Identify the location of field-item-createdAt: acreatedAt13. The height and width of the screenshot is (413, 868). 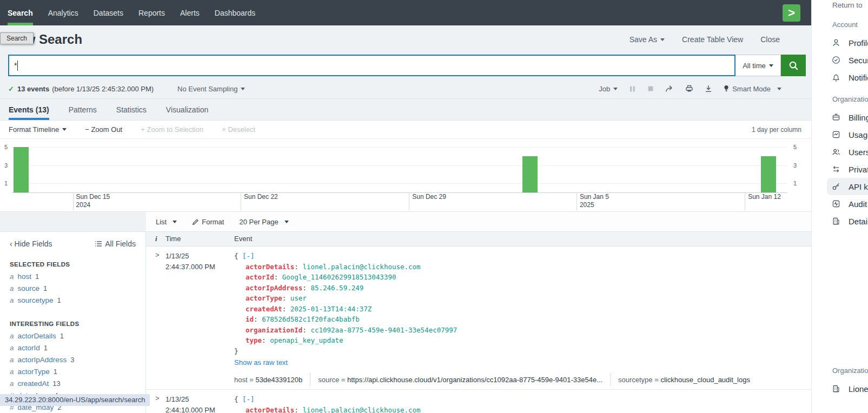
(72, 384).